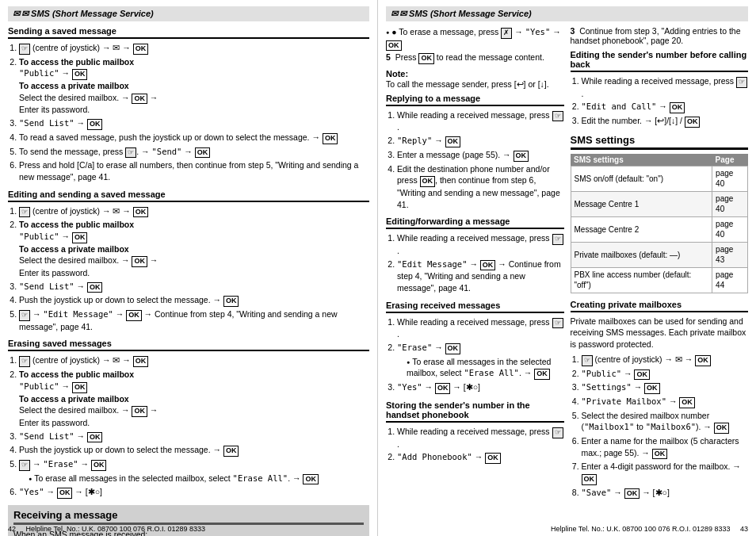 The width and height of the screenshot is (756, 536). What do you see at coordinates (475, 263) in the screenshot?
I see `editing-forwarding-steps: While reading a received message, press …` at bounding box center [475, 263].